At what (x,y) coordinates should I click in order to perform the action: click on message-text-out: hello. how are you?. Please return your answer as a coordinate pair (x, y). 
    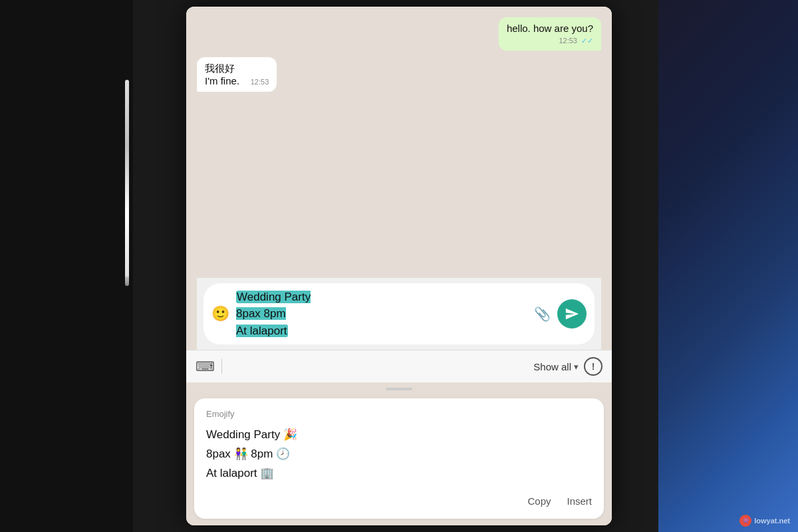
    Looking at the image, I should click on (550, 28).